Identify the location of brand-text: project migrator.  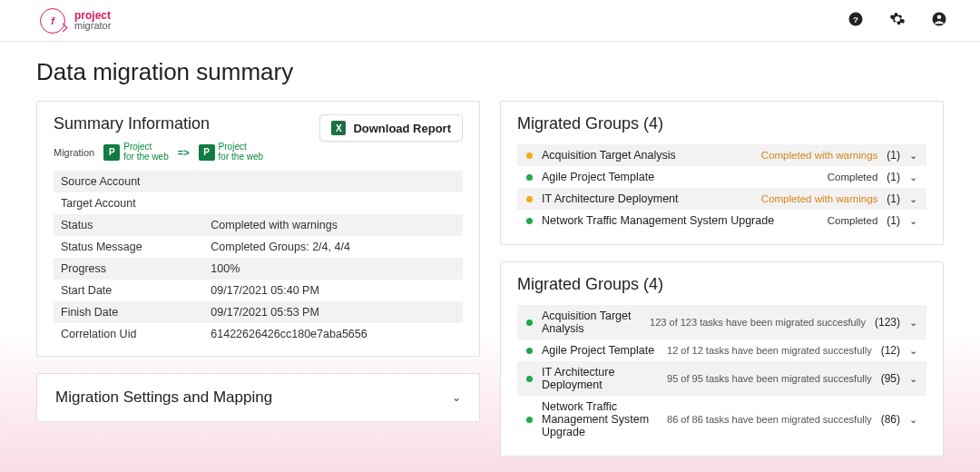
(93, 20).